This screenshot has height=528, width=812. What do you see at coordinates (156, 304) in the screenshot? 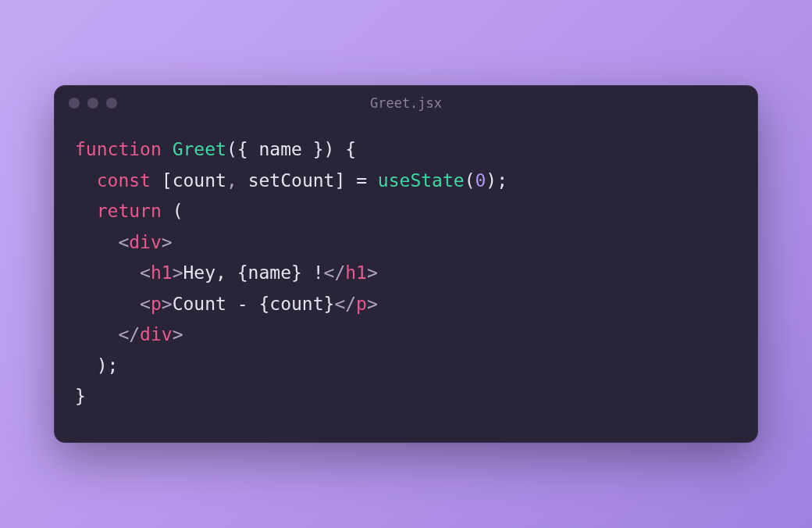
I see `jsx-tag-p: p` at bounding box center [156, 304].